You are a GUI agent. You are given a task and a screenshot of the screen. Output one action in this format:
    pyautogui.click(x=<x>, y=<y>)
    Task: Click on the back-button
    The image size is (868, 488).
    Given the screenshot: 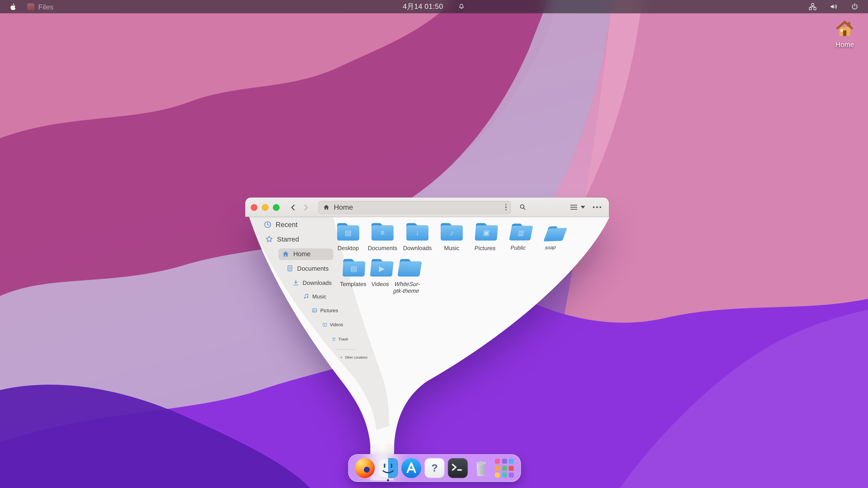 What is the action you would take?
    pyautogui.click(x=293, y=207)
    